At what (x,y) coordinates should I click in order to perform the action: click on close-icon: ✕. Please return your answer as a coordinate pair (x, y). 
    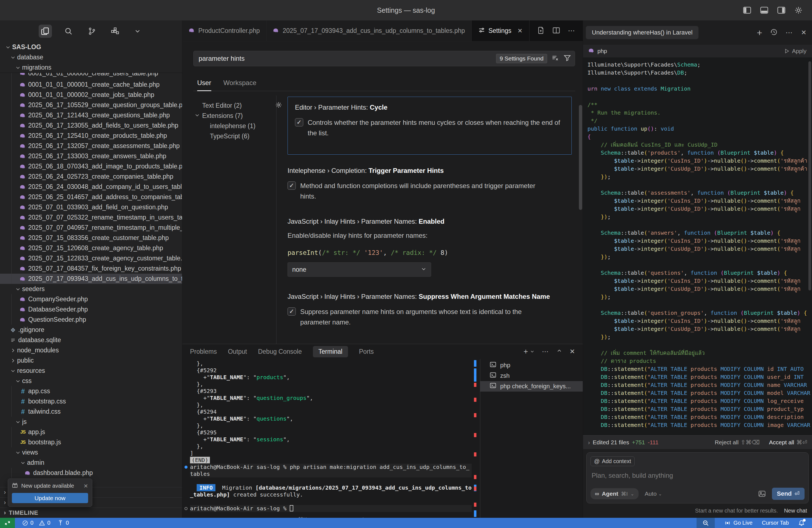
    Looking at the image, I should click on (86, 486).